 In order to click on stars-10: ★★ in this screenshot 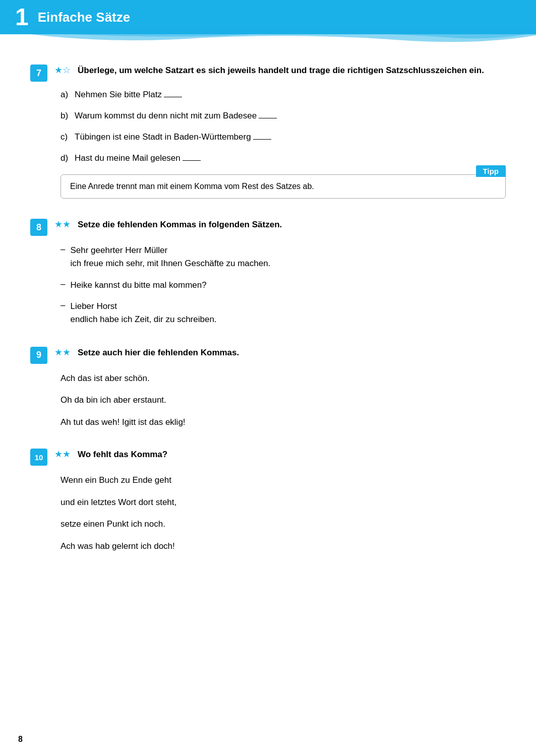, I will do `click(63, 455)`.